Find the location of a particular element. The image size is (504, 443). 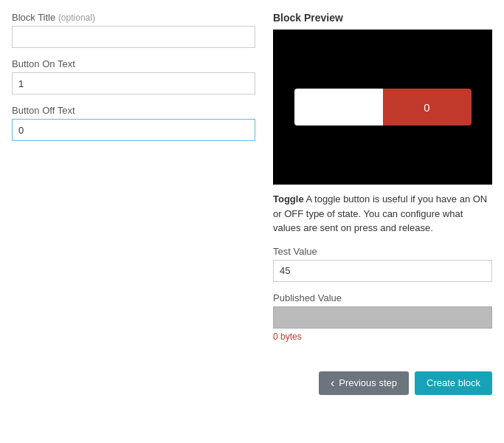

block-title-input is located at coordinates (134, 37).